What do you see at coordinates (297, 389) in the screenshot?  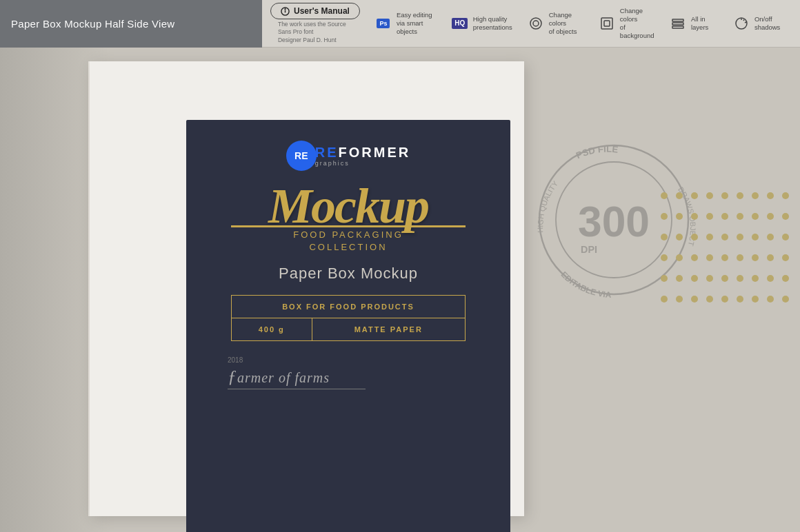 I see `signature-underline` at bounding box center [297, 389].